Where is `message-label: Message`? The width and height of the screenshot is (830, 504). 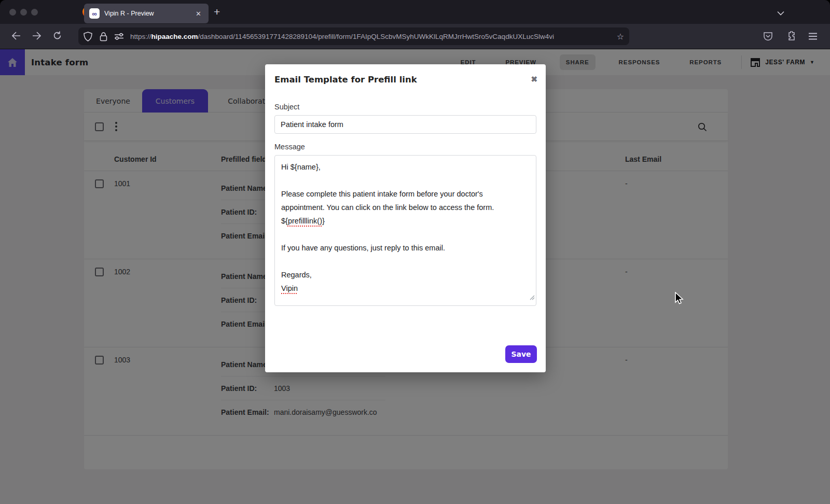 message-label: Message is located at coordinates (406, 147).